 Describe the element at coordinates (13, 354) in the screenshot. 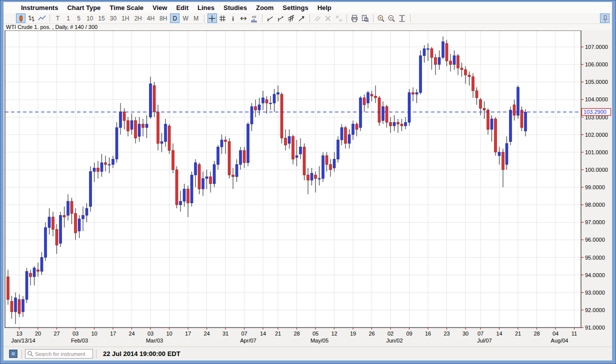

I see `instrument-window-button` at that location.